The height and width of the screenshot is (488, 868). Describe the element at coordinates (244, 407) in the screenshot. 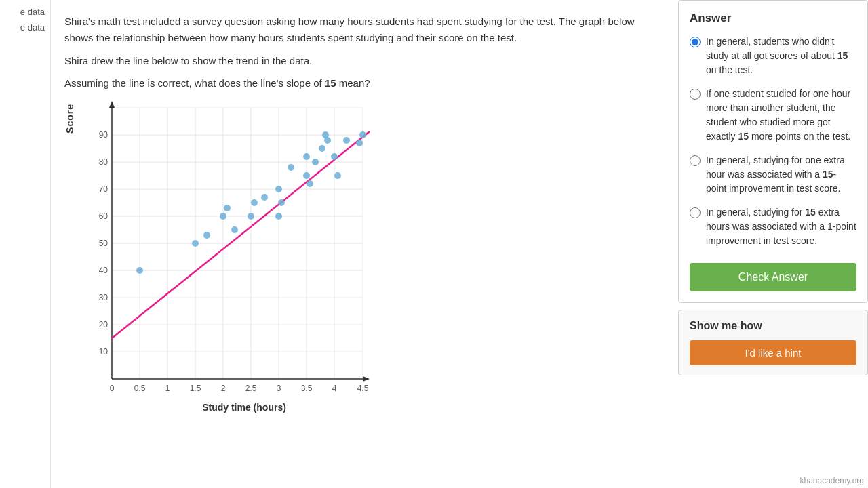

I see `chart-x-label: Study time (hours)` at that location.